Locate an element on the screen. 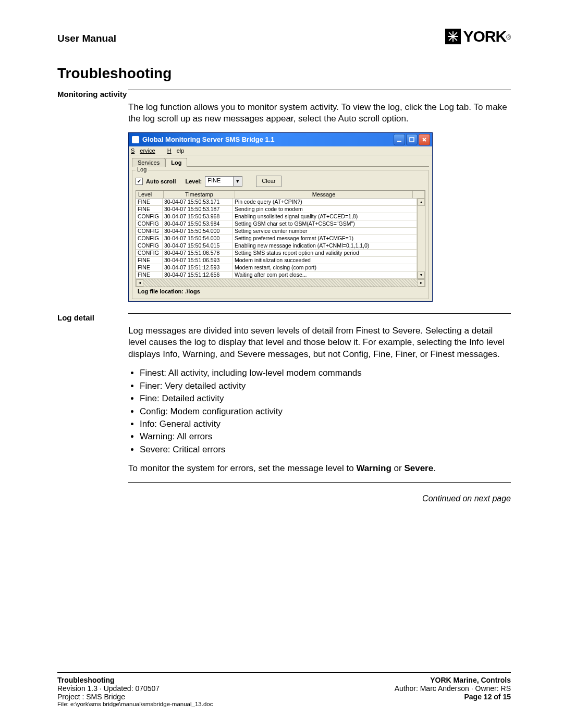 The image size is (563, 728). user-manual-label: User Manual is located at coordinates (87, 39).